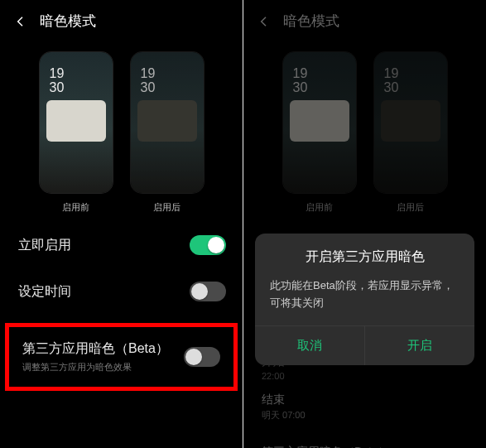  What do you see at coordinates (96, 368) in the screenshot?
I see `setting-sublabel: 调整第三方应用为暗色效果` at bounding box center [96, 368].